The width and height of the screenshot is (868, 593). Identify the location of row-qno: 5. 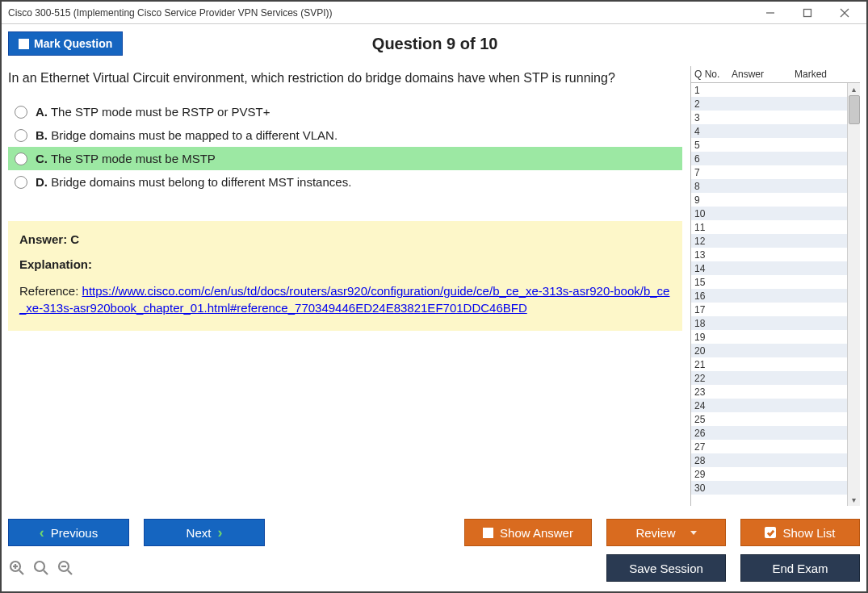
(713, 145).